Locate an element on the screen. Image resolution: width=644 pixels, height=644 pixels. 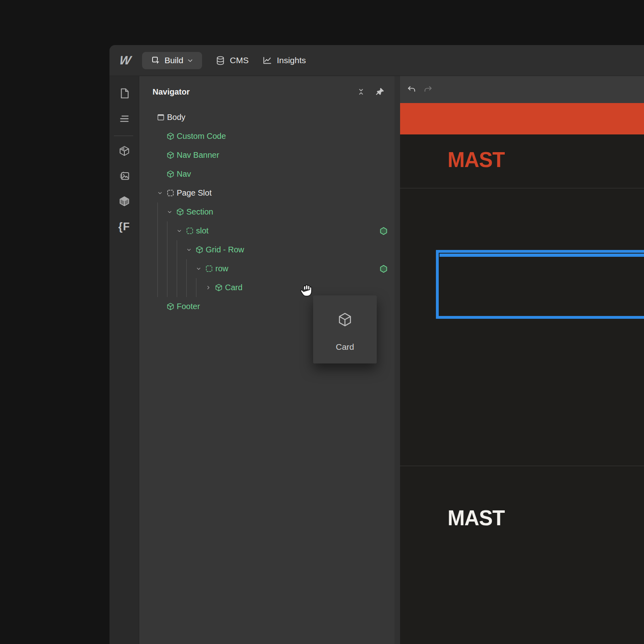
build-label: Build is located at coordinates (174, 60).